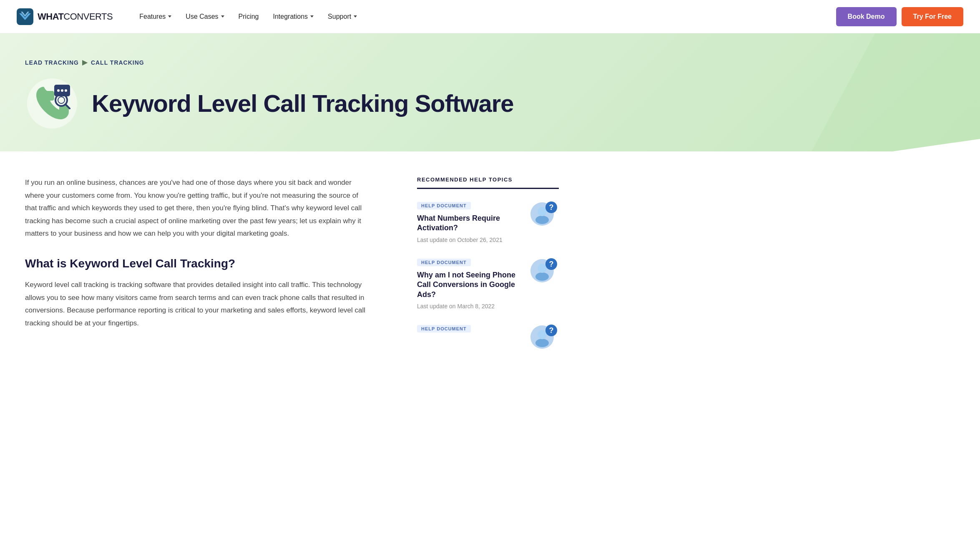  What do you see at coordinates (900, 17) in the screenshot?
I see `nav-cta: Book Demo Try For Free` at bounding box center [900, 17].